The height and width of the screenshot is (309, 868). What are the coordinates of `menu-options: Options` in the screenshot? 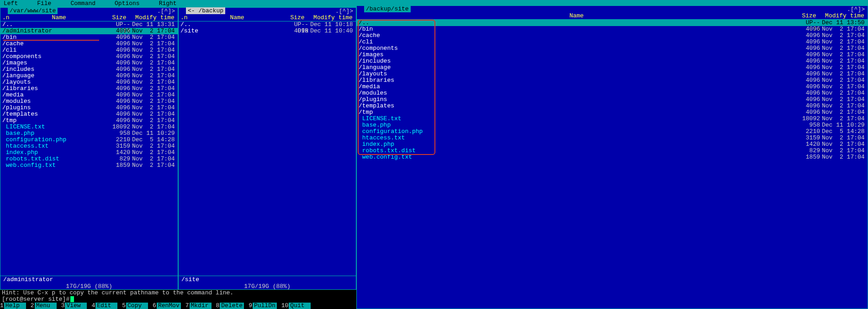 It's located at (127, 4).